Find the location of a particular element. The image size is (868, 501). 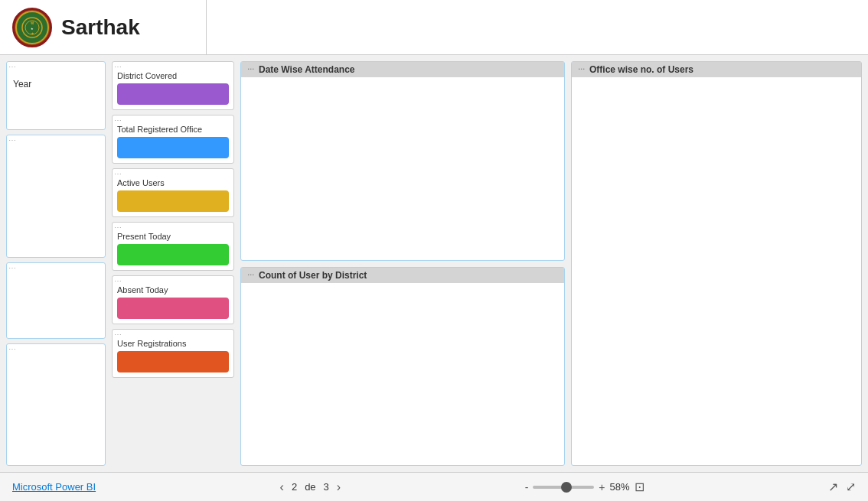

date-attendance-corner: ⋯ is located at coordinates (251, 70).